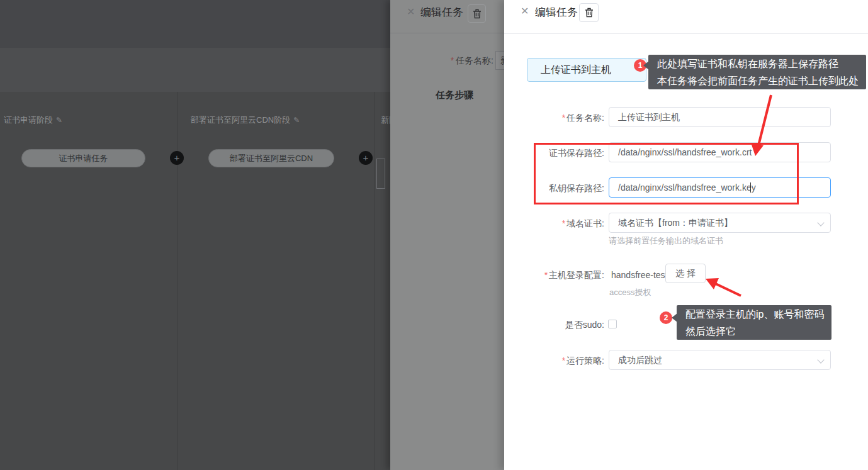  What do you see at coordinates (551, 361) in the screenshot?
I see `run-policy-label: *运行策略:` at bounding box center [551, 361].